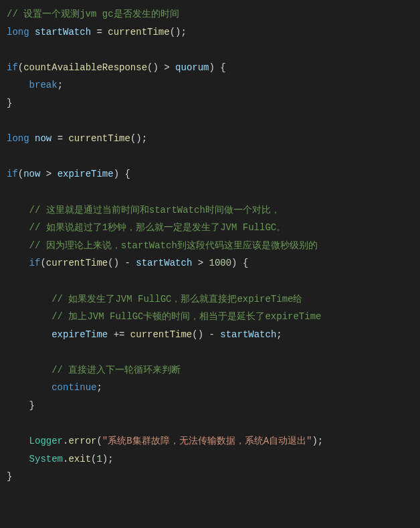  I want to click on code-token: // 加上JVM FullGC卡顿的时间，相当于是延长了expireTime, so click(186, 317).